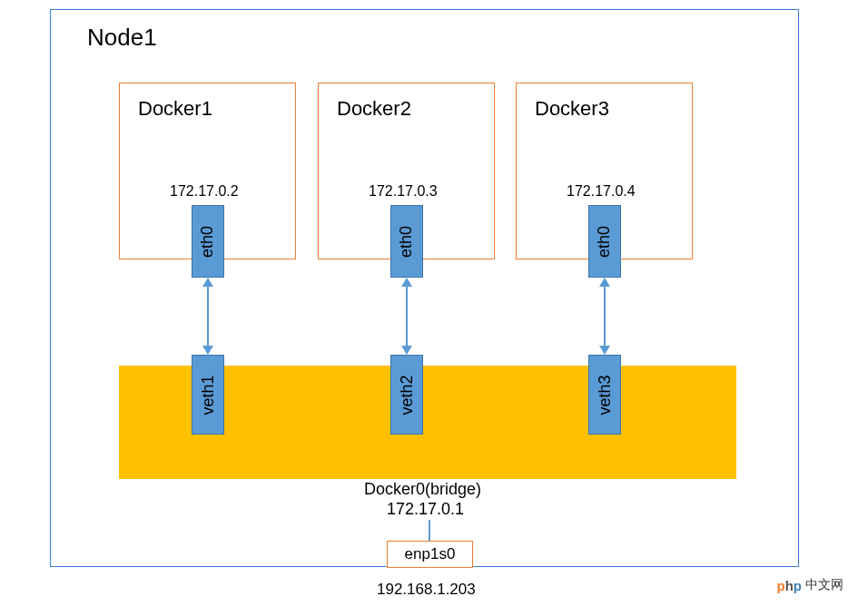 This screenshot has height=616, width=848. Describe the element at coordinates (407, 395) in the screenshot. I see `veth2-box: veth2` at that location.